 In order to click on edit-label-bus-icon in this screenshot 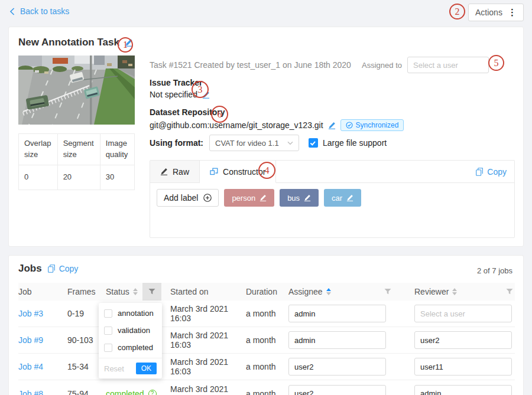, I will do `click(307, 198)`.